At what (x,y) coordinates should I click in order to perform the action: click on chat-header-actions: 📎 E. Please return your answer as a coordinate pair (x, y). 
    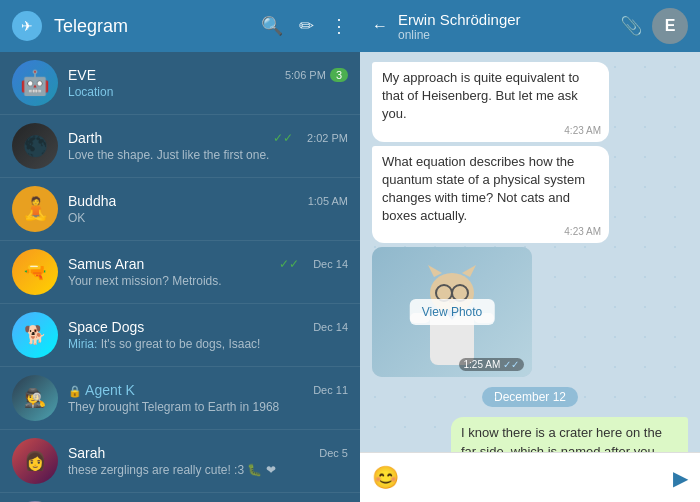
    Looking at the image, I should click on (654, 26).